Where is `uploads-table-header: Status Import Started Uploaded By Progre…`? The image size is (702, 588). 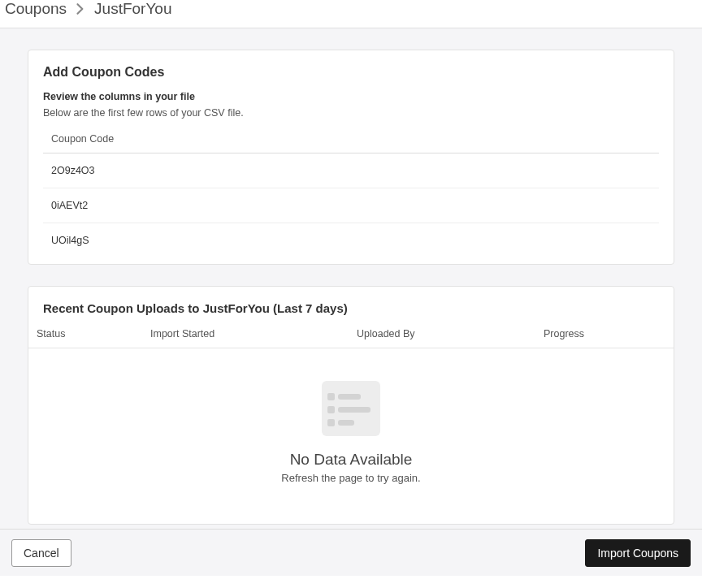 uploads-table-header: Status Import Started Uploaded By Progre… is located at coordinates (351, 338).